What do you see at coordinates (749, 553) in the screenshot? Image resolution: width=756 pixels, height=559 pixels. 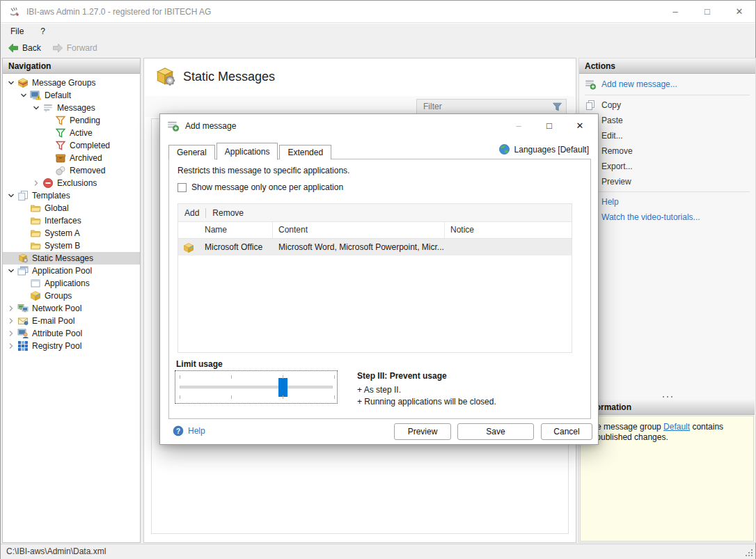 I see `resize-grip-icon` at bounding box center [749, 553].